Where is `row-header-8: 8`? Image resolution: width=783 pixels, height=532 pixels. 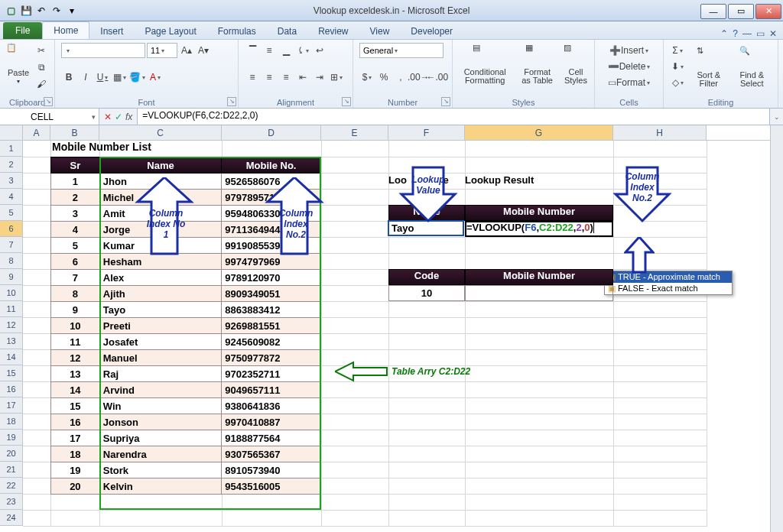 row-header-8: 8 is located at coordinates (11, 261).